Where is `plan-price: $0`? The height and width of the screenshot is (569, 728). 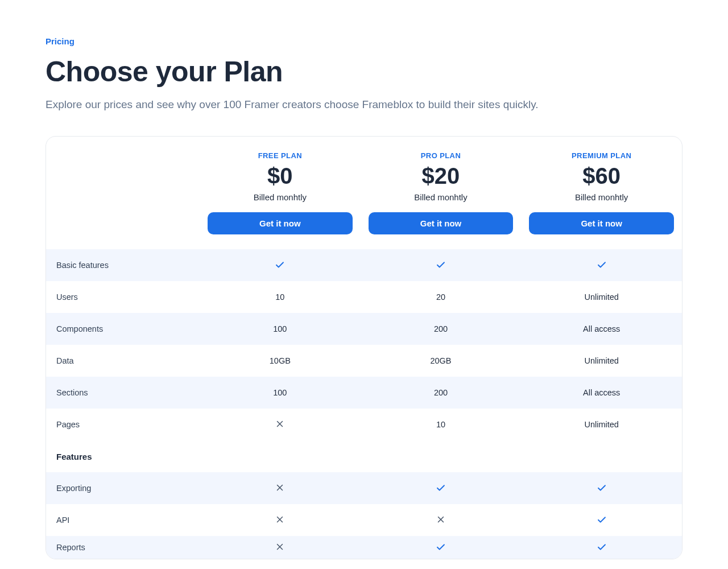 plan-price: $0 is located at coordinates (280, 176).